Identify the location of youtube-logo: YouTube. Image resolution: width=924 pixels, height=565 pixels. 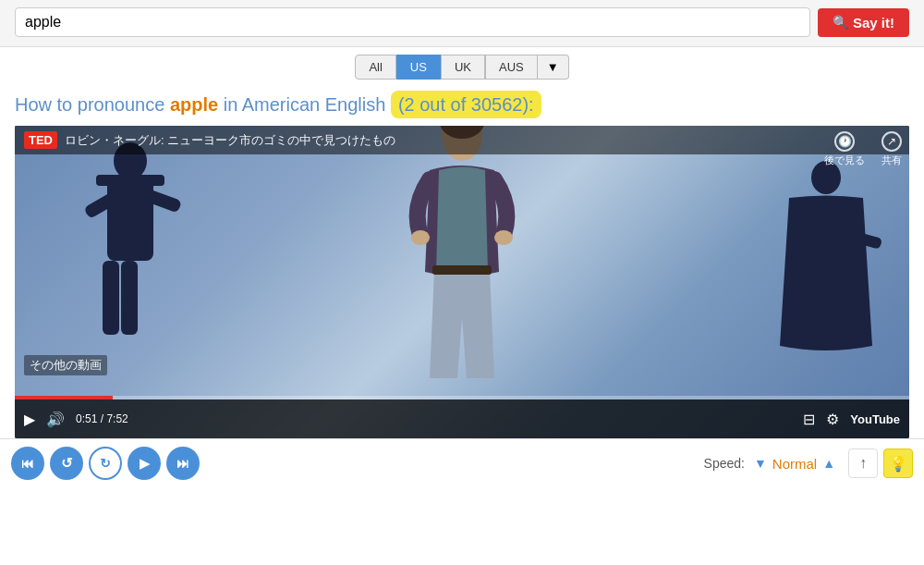
(875, 420).